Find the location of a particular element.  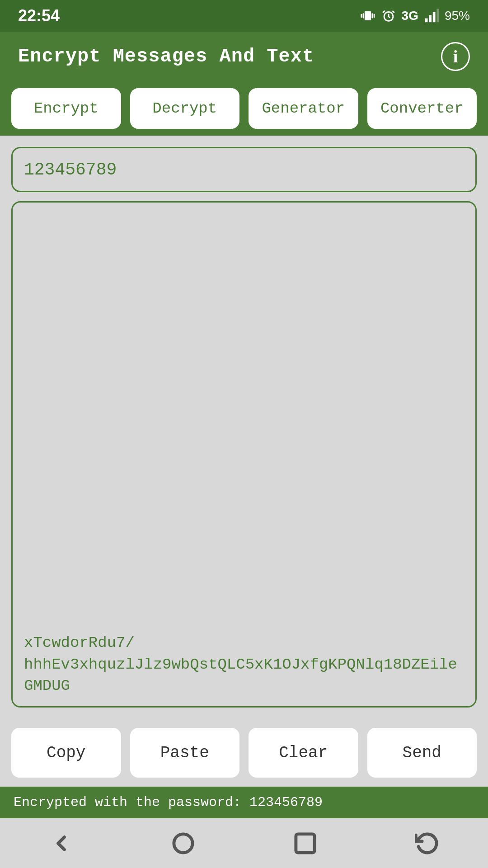

status-bar: 22:54 3G 95% is located at coordinates (244, 16).